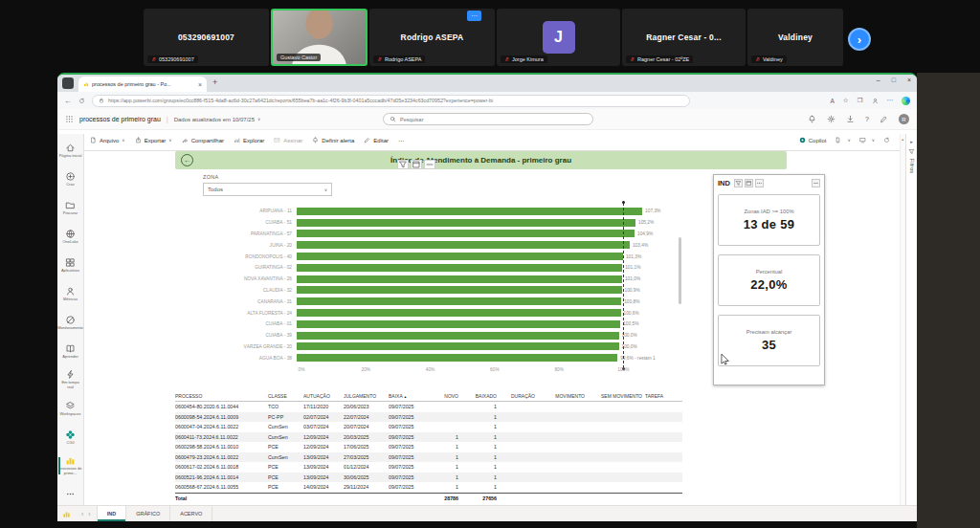  Describe the element at coordinates (879, 80) in the screenshot. I see `minimize-button: –` at that location.